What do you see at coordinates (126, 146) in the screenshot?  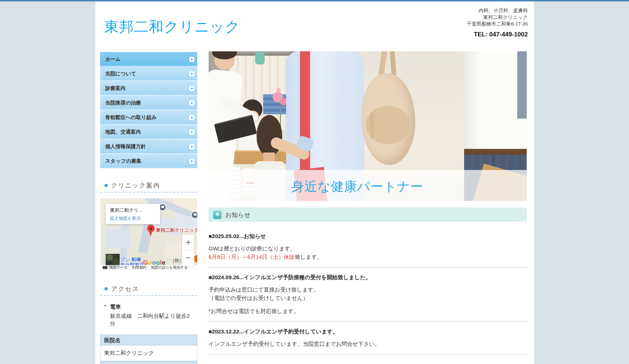 I see `sidebar-nav-item-label: 個人情報保護方針` at bounding box center [126, 146].